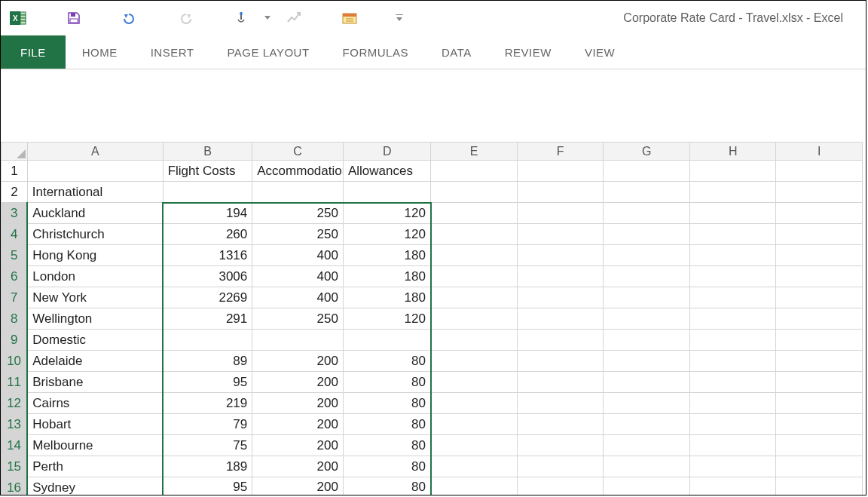 This screenshot has width=868, height=497. Describe the element at coordinates (732, 467) in the screenshot. I see `cell-H15` at that location.